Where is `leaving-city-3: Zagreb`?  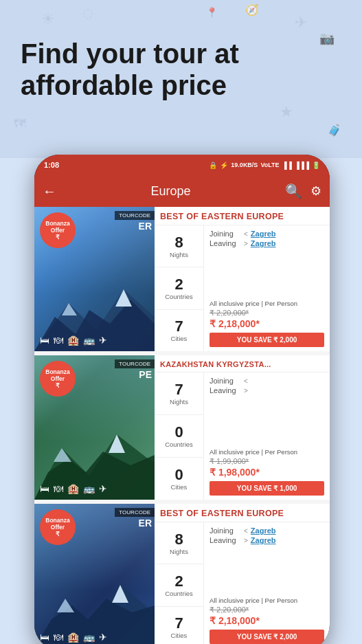
leaving-city-3: Zagreb is located at coordinates (264, 540).